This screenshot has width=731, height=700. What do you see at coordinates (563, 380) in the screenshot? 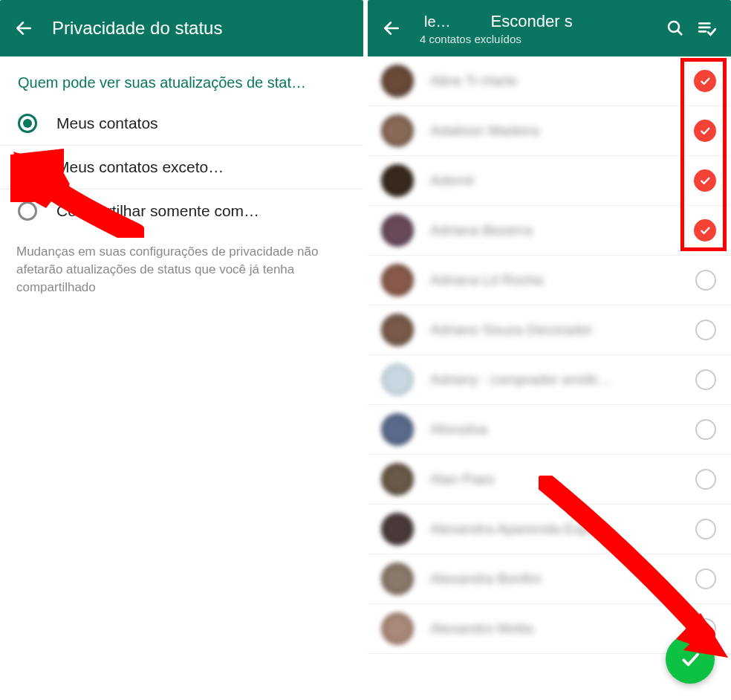
I see `contact-name: Adriany - comprador emób…` at bounding box center [563, 380].